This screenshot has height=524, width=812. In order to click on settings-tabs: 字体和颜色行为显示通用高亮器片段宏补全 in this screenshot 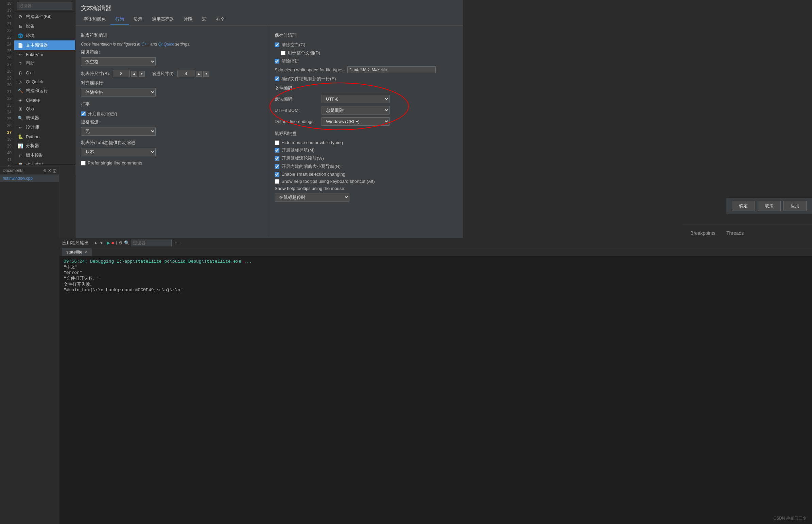, I will do `click(269, 20)`.